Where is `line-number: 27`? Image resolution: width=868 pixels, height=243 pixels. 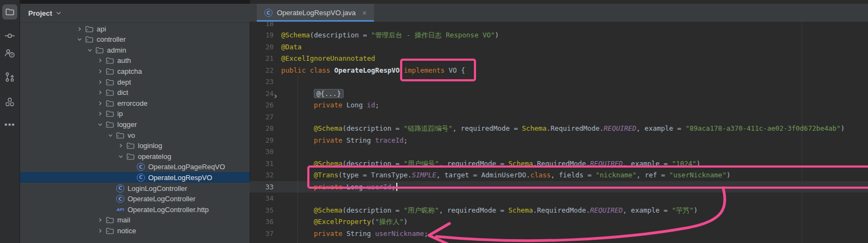 line-number: 27 is located at coordinates (262, 117).